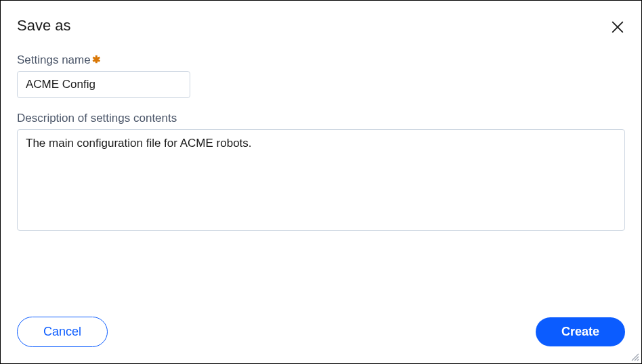 This screenshot has width=642, height=364. What do you see at coordinates (321, 118) in the screenshot?
I see `description-label: Description of settings contents` at bounding box center [321, 118].